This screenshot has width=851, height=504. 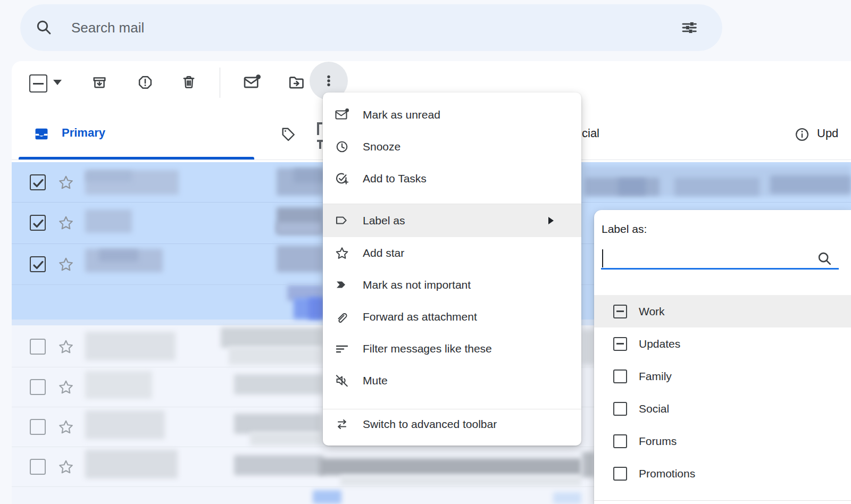 I want to click on label-option-text: Updates, so click(x=660, y=344).